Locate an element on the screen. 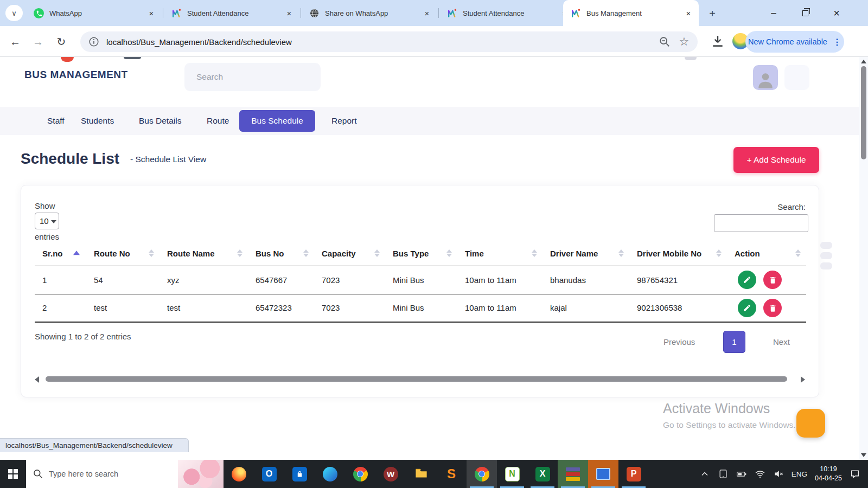  page-size-select: 10 is located at coordinates (47, 221).